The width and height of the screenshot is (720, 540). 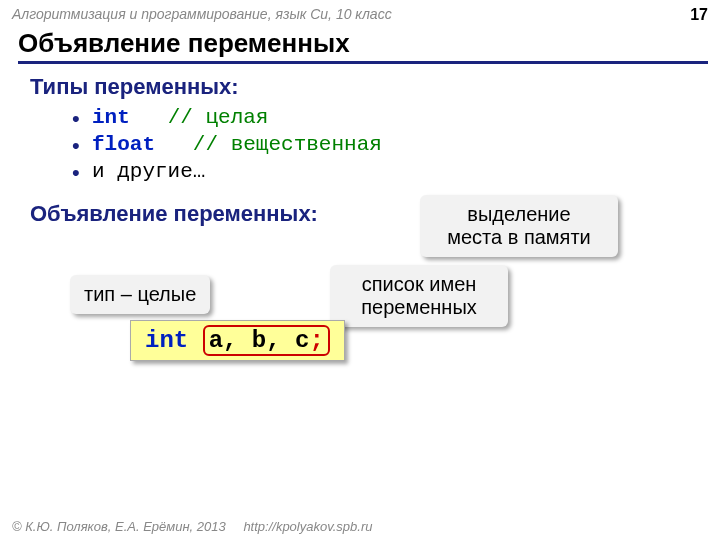 I want to click on list-item: и другие…, so click(x=391, y=172).